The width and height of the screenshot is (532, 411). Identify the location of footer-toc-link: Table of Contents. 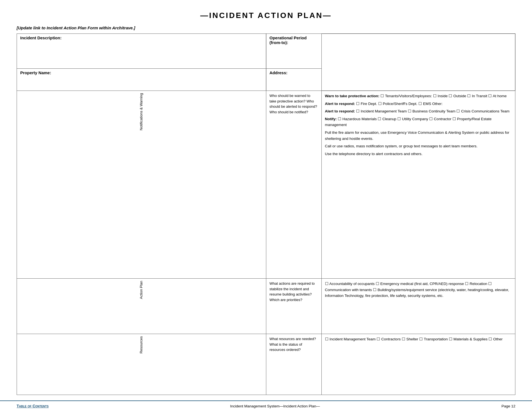
(33, 406).